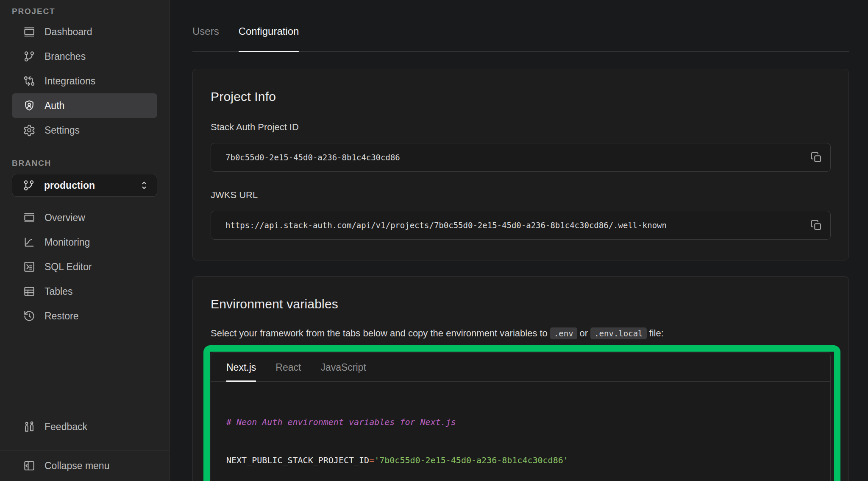 This screenshot has width=868, height=481. Describe the element at coordinates (29, 466) in the screenshot. I see `collapse-panel-icon` at that location.